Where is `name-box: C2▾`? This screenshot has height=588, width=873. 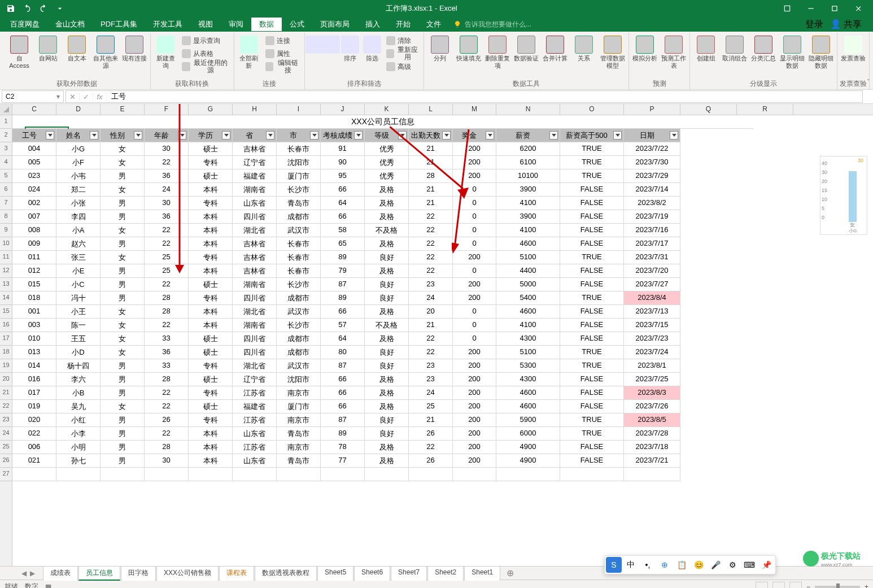 name-box: C2▾ is located at coordinates (33, 97).